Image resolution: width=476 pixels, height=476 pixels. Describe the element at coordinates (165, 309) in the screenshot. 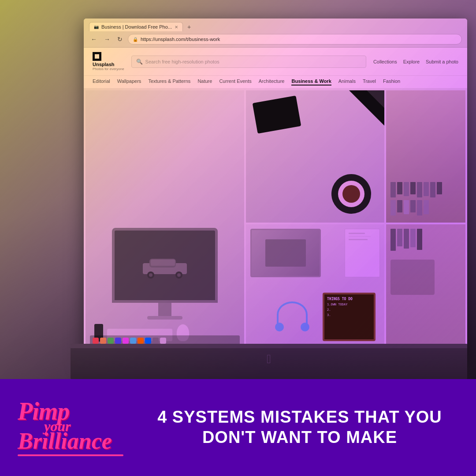

I see `imac-stand` at that location.